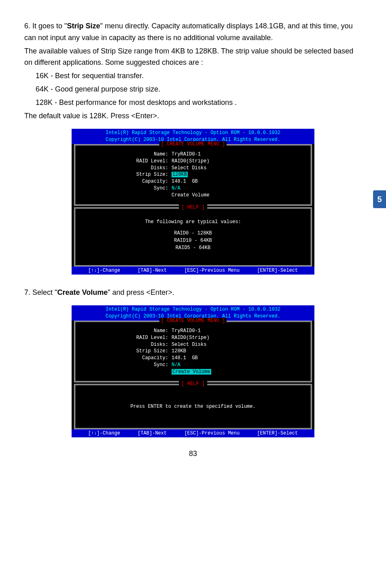 The image size is (386, 588). I want to click on menu-content: Name: TryRAID0-1 RAID Level: RAID0(Strip…, so click(193, 175).